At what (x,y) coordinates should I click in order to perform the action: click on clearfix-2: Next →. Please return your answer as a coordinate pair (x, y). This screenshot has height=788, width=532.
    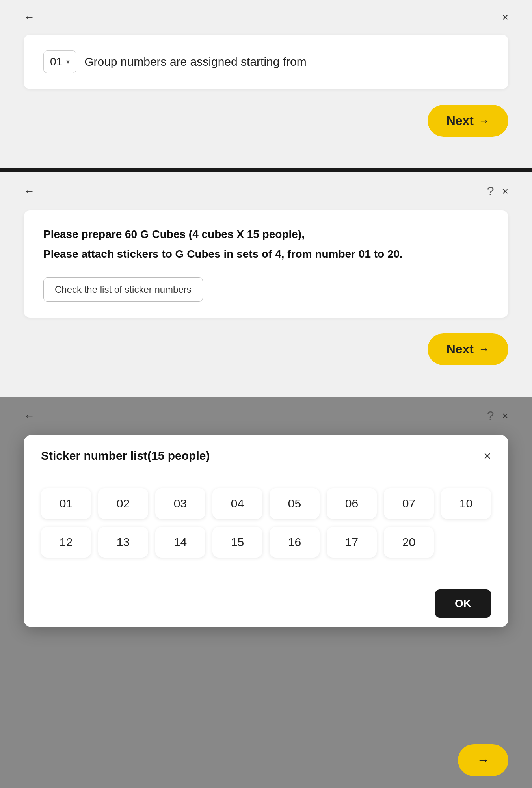
    Looking at the image, I should click on (266, 341).